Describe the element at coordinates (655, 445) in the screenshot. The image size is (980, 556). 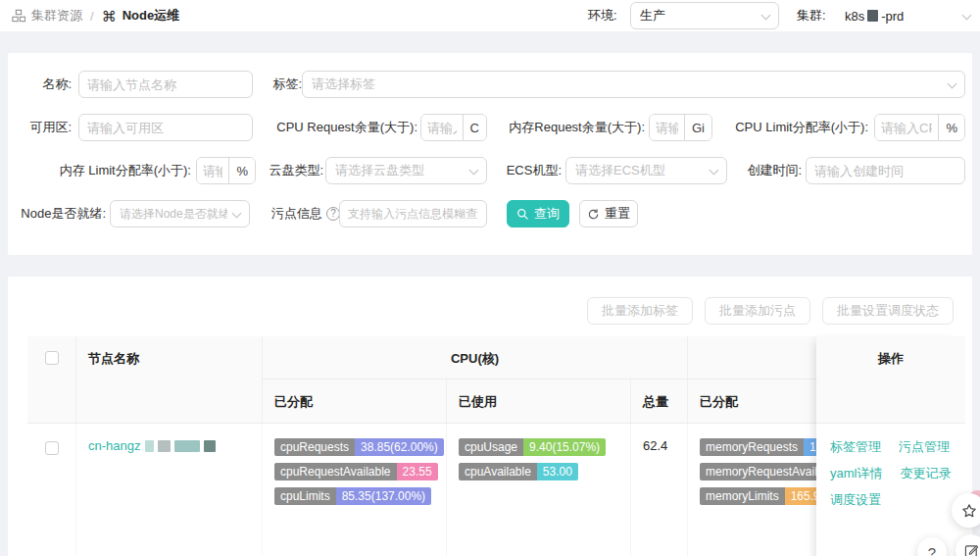
I see `cpu-total-value: 62.4` at that location.